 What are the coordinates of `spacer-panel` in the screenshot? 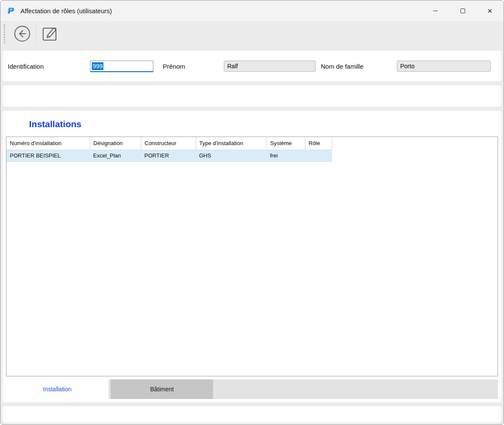 It's located at (252, 96).